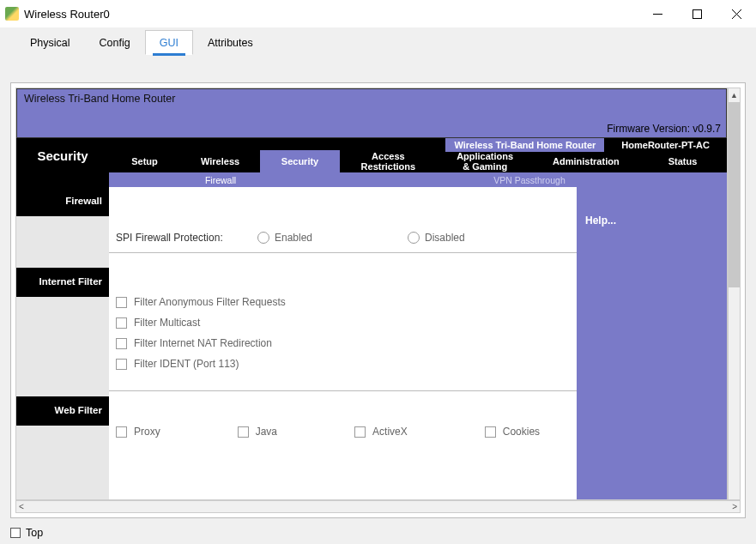  Describe the element at coordinates (50, 43) in the screenshot. I see `tab-physical: Physical` at that location.